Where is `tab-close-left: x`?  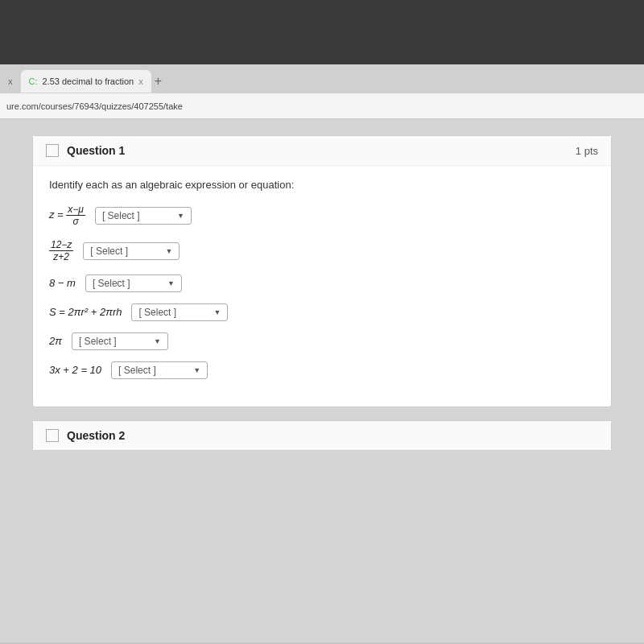 tab-close-left: x is located at coordinates (10, 81).